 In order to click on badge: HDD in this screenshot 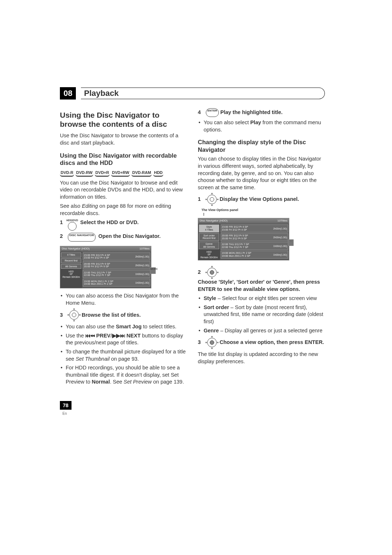, I will do `click(158, 173)`.